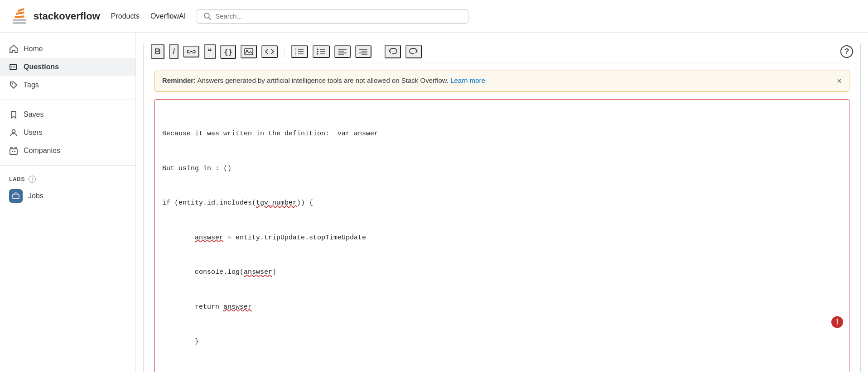  Describe the element at coordinates (31, 85) in the screenshot. I see `sidebar-label-tags: Tags` at that location.